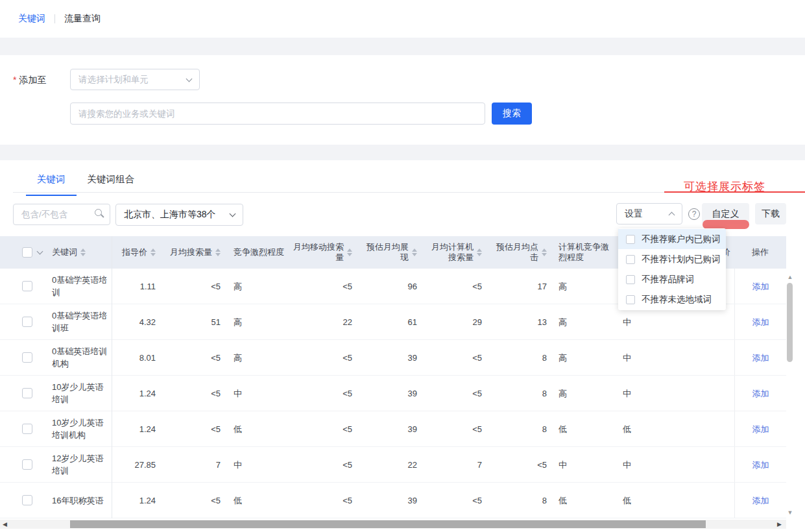  Describe the element at coordinates (278, 114) in the screenshot. I see `business-keyword-search-input` at that location.